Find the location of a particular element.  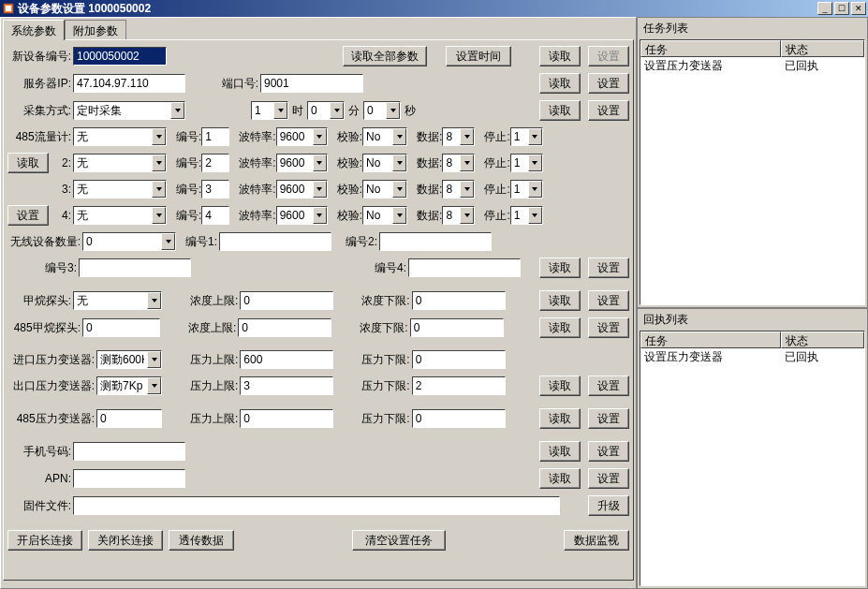

hour-combo is located at coordinates (270, 110).